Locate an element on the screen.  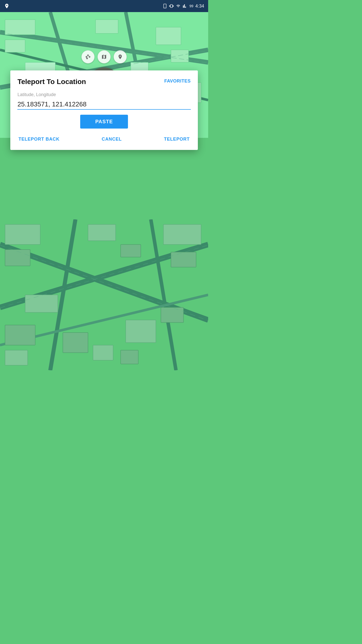
phone-icon is located at coordinates (165, 6).